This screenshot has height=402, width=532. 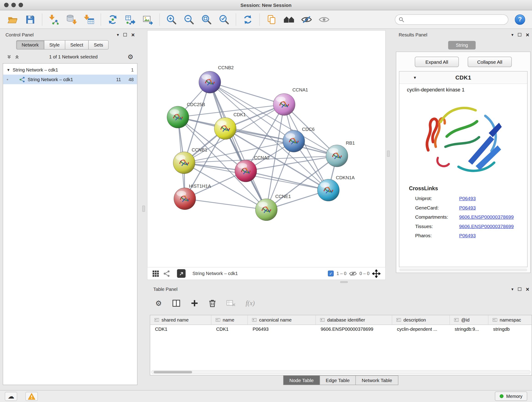 I want to click on protein-card-header: ▾ CDK1, so click(x=463, y=78).